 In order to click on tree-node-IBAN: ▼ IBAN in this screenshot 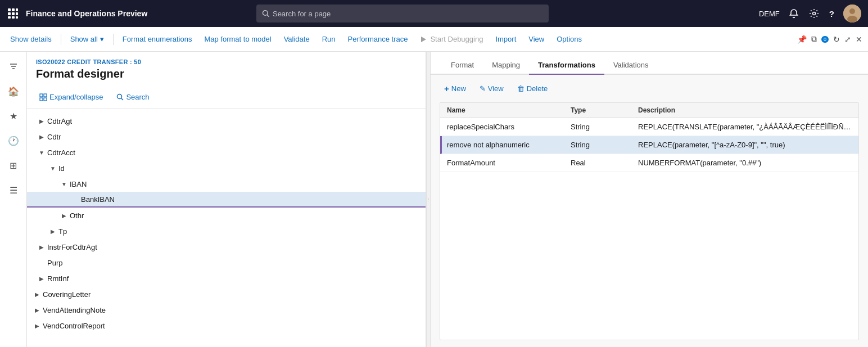, I will do `click(226, 184)`.